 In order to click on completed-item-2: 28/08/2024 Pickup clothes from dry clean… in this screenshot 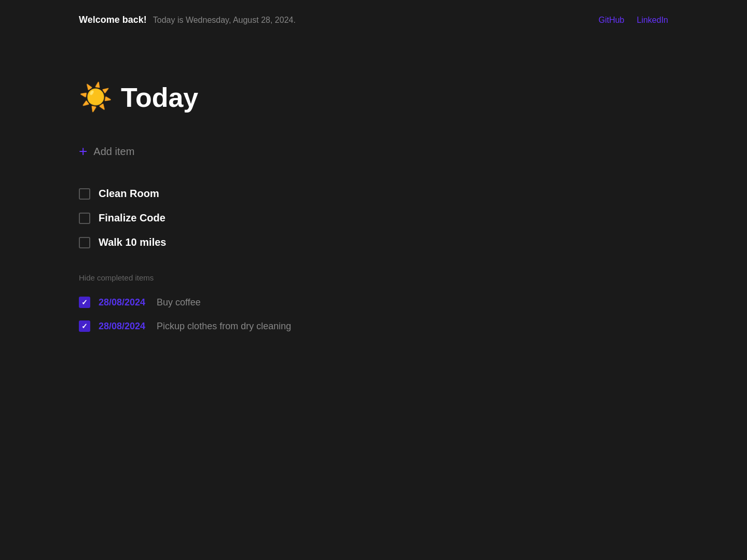, I will do `click(374, 326)`.